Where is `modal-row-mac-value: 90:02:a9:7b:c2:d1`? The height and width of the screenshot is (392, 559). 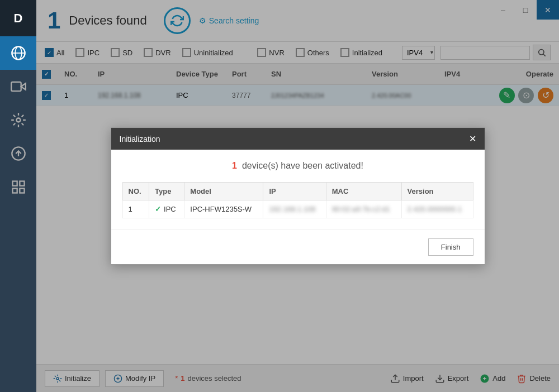 modal-row-mac-value: 90:02:a9:7b:c2:d1 is located at coordinates (361, 209).